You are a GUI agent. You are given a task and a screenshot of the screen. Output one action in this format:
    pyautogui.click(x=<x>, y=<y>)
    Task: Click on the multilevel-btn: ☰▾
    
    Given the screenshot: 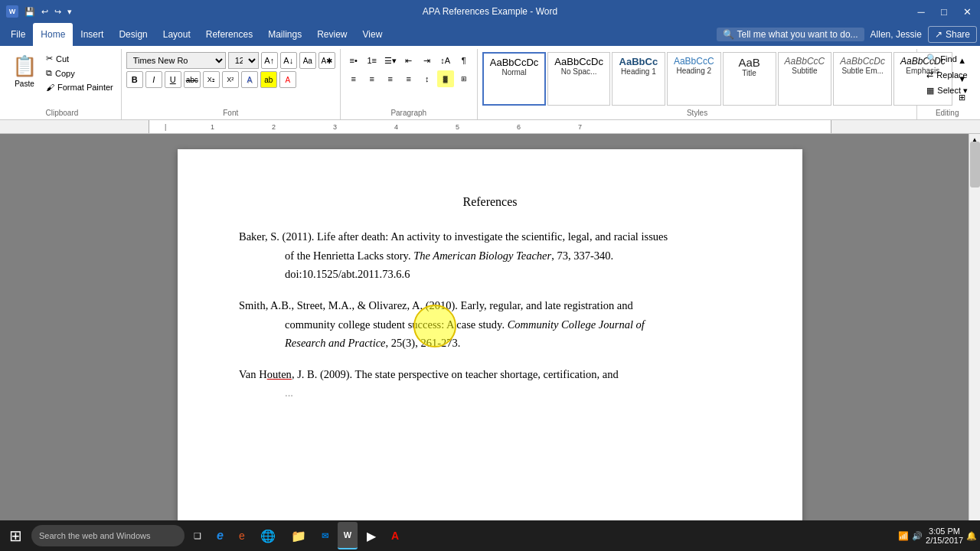 What is the action you would take?
    pyautogui.click(x=390, y=60)
    